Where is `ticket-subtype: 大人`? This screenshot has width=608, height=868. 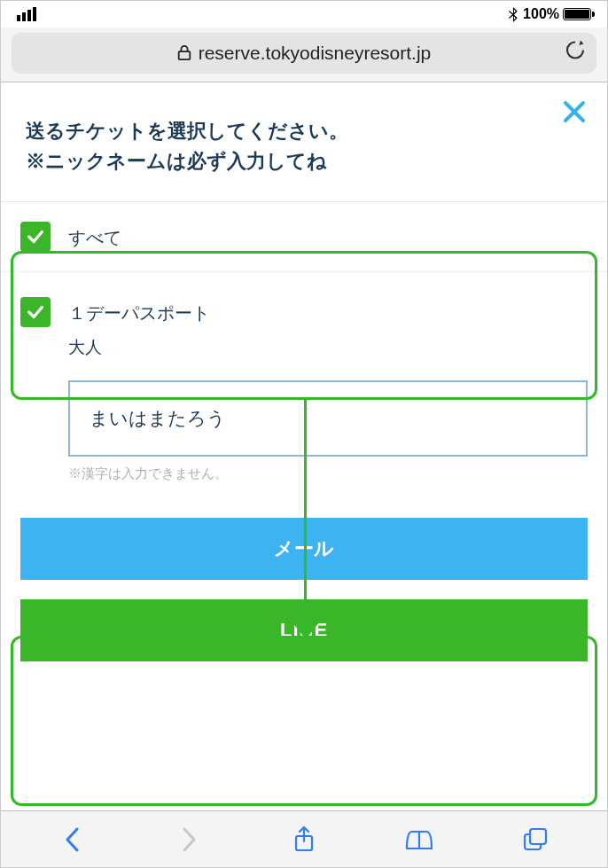
ticket-subtype: 大人 is located at coordinates (328, 348).